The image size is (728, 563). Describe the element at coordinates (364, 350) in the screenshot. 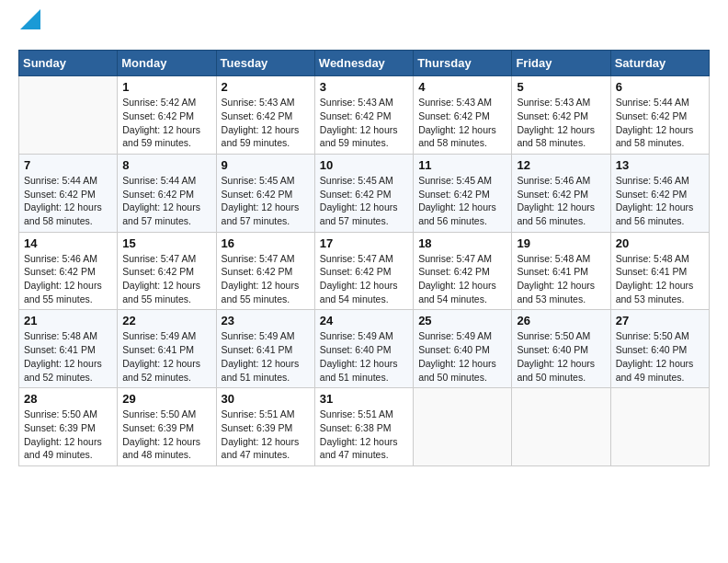

I see `calendar-cell: 24Sunrise: 5:49 AM Sunset: 6:40 PM Dayli…` at that location.